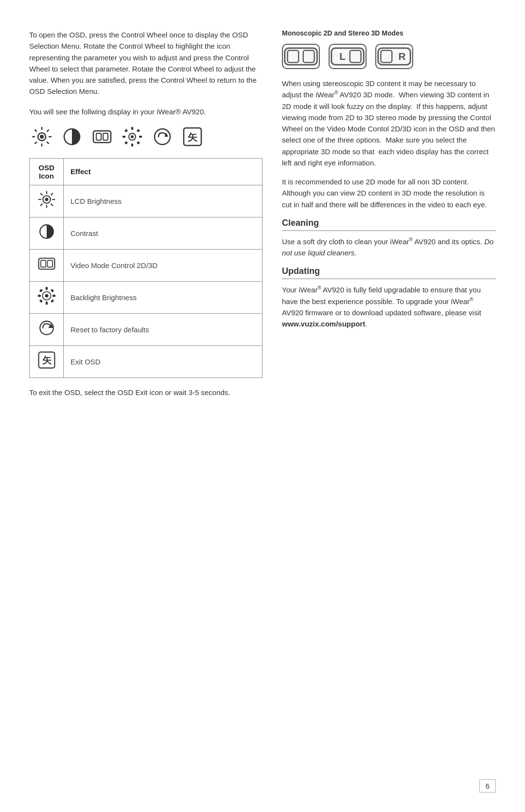 The image size is (525, 812). I want to click on cleaning-text: Use a soft dry cloth to clean your iWear…, so click(389, 247).